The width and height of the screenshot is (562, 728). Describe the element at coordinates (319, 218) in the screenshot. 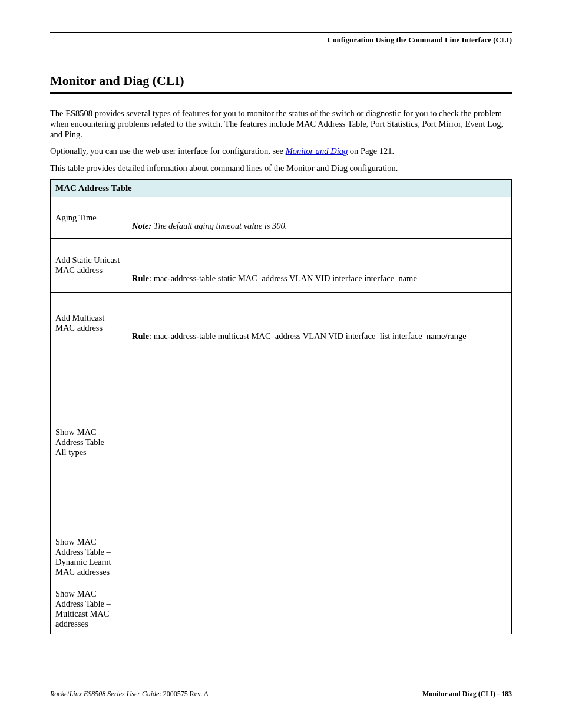

I see `row-content: Note: The default aging timeout value is…` at that location.